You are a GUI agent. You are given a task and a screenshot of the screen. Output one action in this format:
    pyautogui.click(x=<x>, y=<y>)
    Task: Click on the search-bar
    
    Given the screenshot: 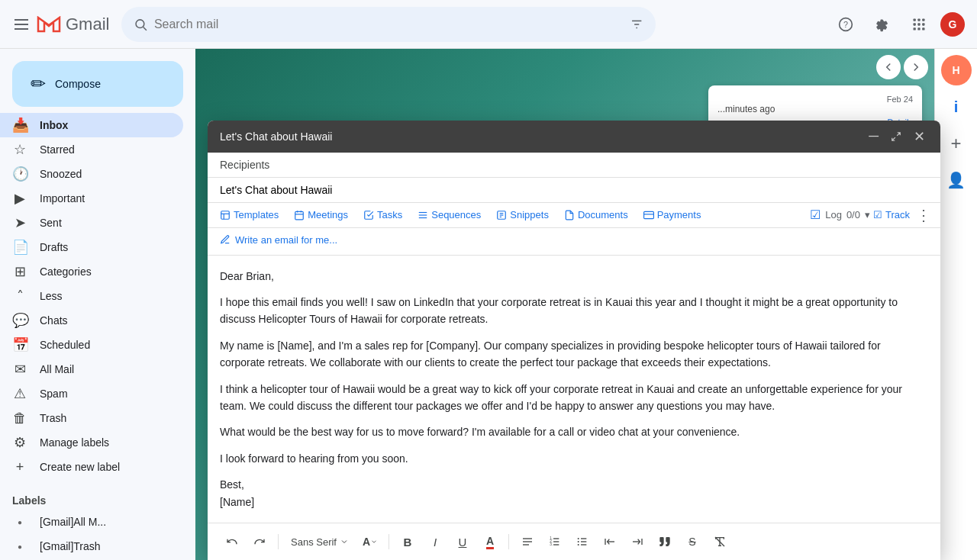 What is the action you would take?
    pyautogui.click(x=389, y=24)
    